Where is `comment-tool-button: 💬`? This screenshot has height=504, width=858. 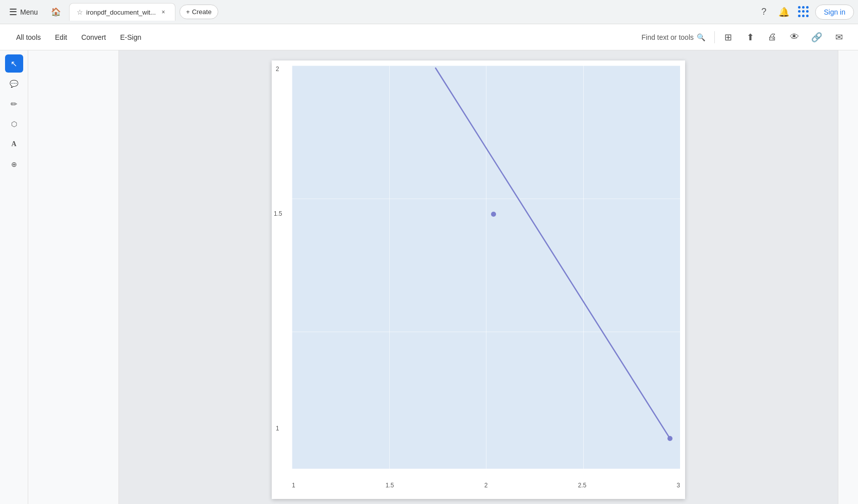 comment-tool-button: 💬 is located at coordinates (14, 84).